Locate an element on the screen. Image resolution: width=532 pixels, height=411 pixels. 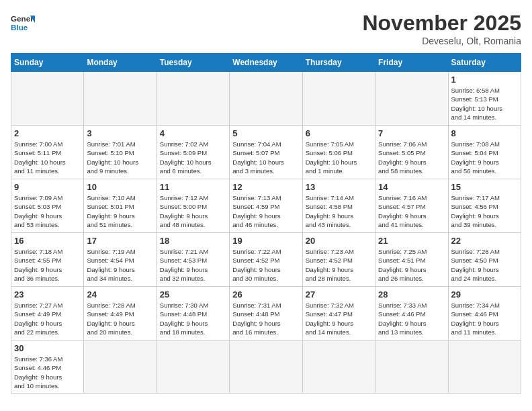
day-info: Sunrise: 7:33 AM Sunset: 4:46 PM Dayligh… is located at coordinates (411, 318).